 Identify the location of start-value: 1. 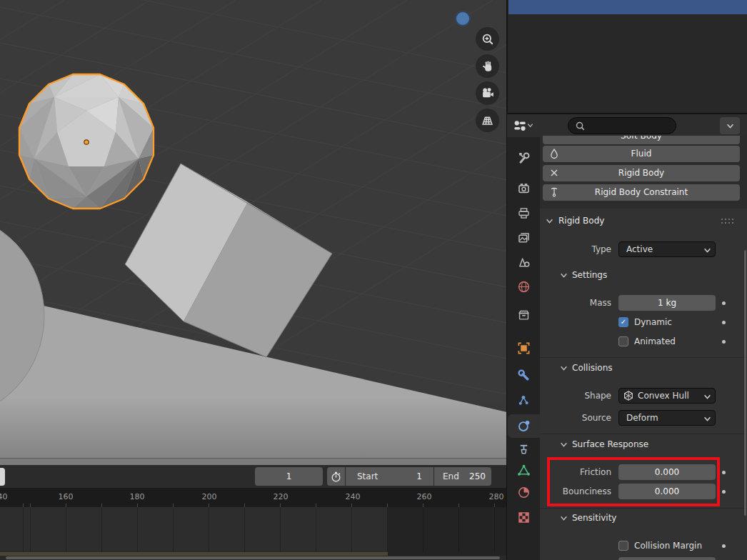
(419, 476).